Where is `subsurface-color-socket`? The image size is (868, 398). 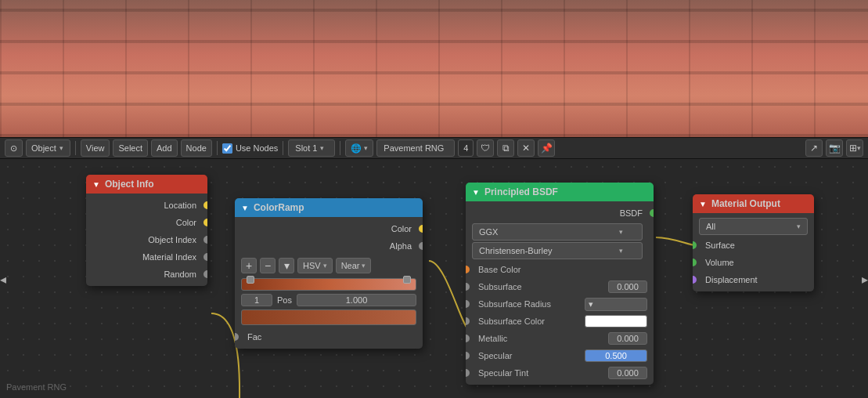
subsurface-color-socket is located at coordinates (468, 321).